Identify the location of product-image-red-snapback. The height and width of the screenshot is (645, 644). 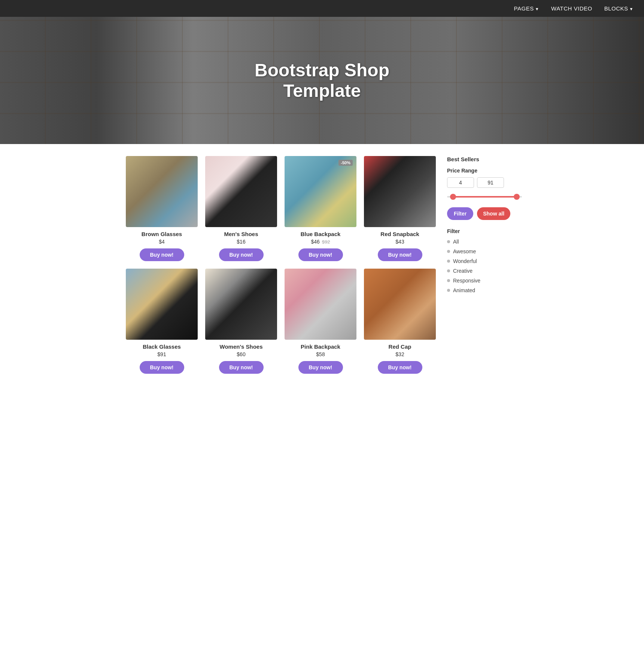
(400, 192).